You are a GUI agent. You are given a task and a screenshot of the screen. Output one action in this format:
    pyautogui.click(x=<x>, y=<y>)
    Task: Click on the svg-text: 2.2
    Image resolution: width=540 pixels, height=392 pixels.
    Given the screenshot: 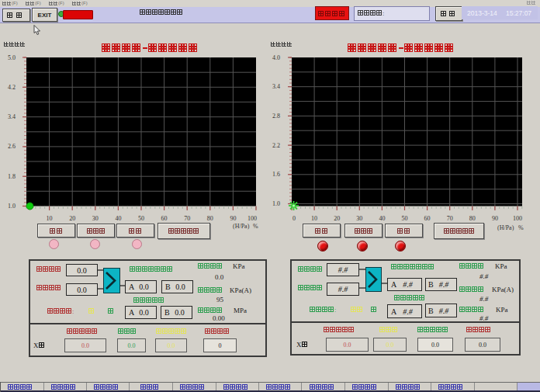 What is the action you would take?
    pyautogui.click(x=276, y=146)
    